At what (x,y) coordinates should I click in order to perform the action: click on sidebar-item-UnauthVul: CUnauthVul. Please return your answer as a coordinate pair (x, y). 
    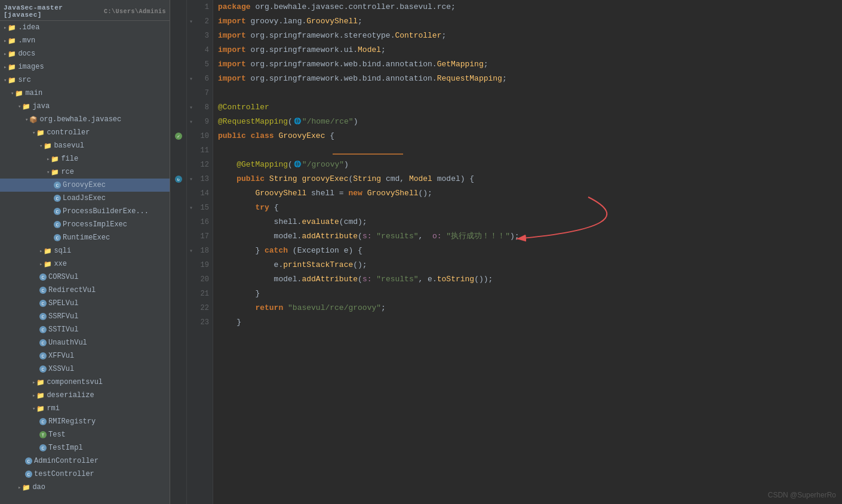
    Looking at the image, I should click on (85, 343).